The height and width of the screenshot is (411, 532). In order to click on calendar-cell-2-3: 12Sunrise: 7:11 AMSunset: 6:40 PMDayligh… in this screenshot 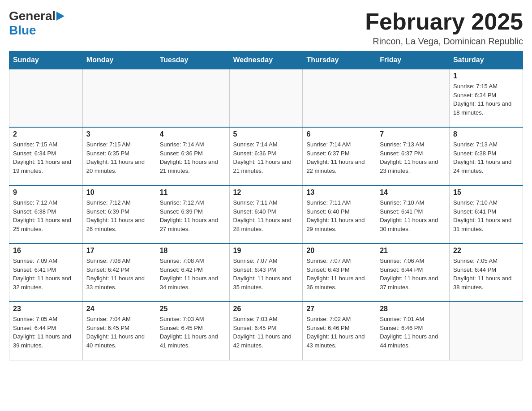, I will do `click(266, 214)`.